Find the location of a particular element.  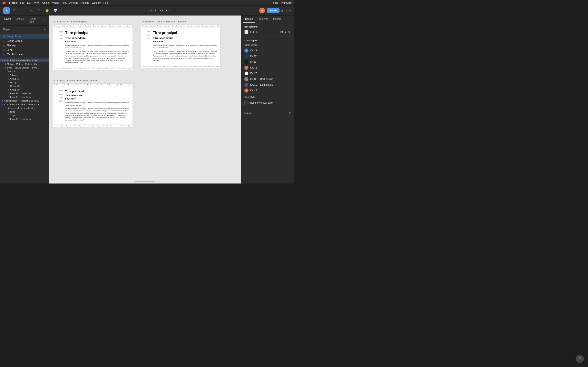

breadcrumb-root: IOLCE is located at coordinates (152, 11).